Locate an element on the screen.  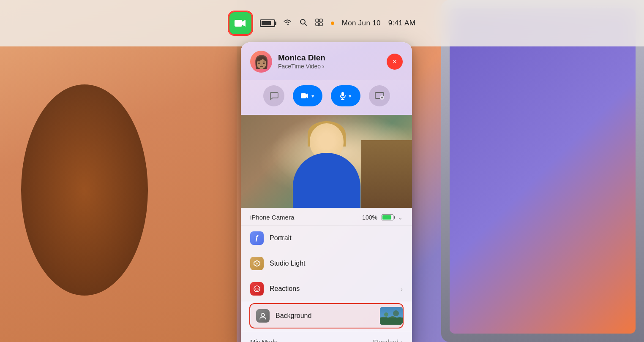
mic-mode-chevron: › is located at coordinates (401, 340).